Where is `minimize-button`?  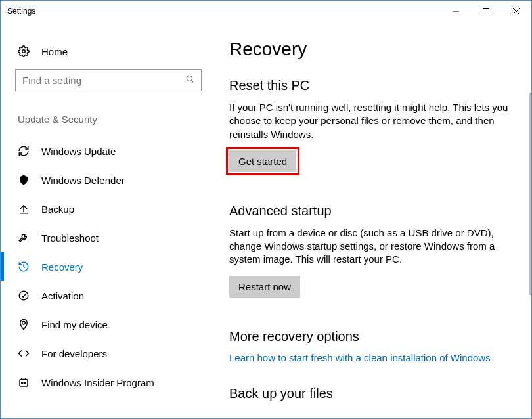
minimize-button is located at coordinates (456, 11).